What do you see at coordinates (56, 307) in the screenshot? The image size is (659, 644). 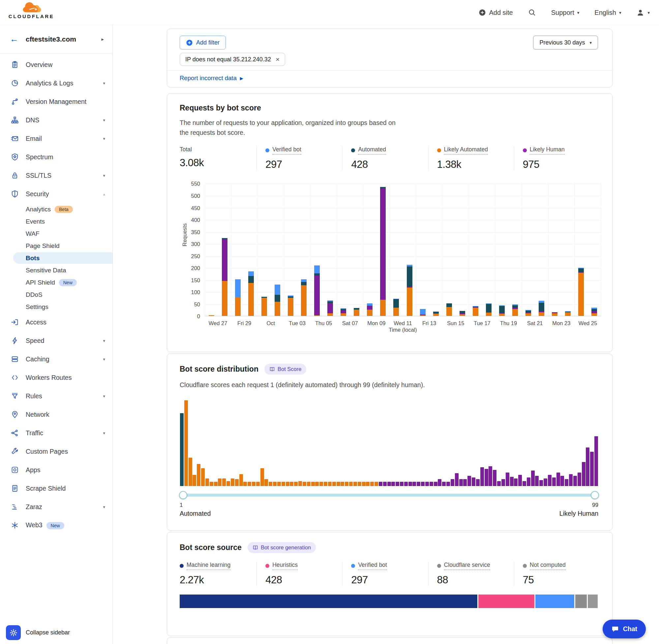 I see `sidebar-subitem-settings: Settings` at bounding box center [56, 307].